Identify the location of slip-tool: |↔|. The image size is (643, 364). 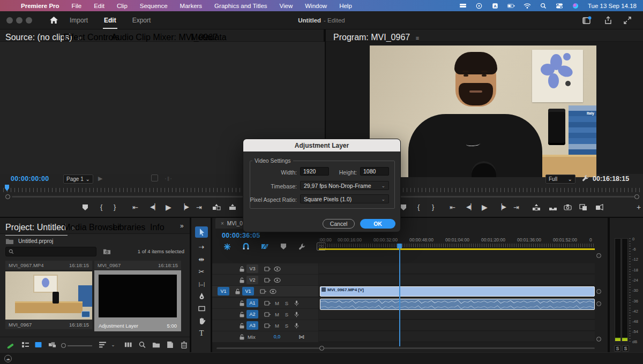
(201, 284).